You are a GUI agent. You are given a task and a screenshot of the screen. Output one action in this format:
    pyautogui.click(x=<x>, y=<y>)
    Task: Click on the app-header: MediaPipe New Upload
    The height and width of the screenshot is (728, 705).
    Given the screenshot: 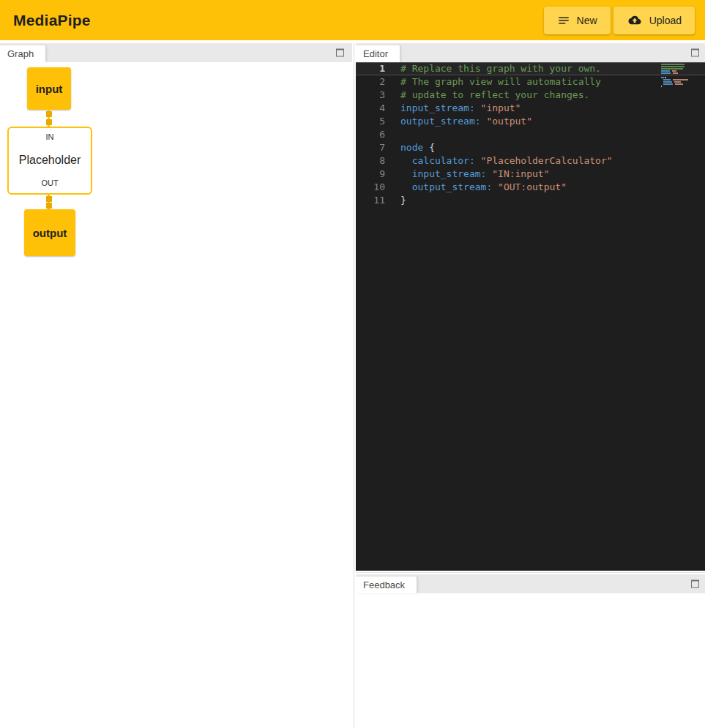 What is the action you would take?
    pyautogui.click(x=353, y=20)
    